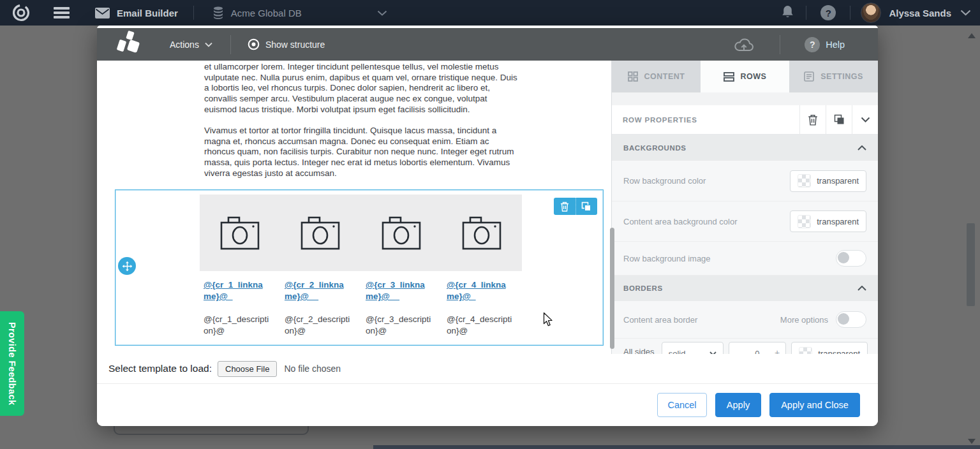  What do you see at coordinates (102, 13) in the screenshot?
I see `email-icon` at bounding box center [102, 13].